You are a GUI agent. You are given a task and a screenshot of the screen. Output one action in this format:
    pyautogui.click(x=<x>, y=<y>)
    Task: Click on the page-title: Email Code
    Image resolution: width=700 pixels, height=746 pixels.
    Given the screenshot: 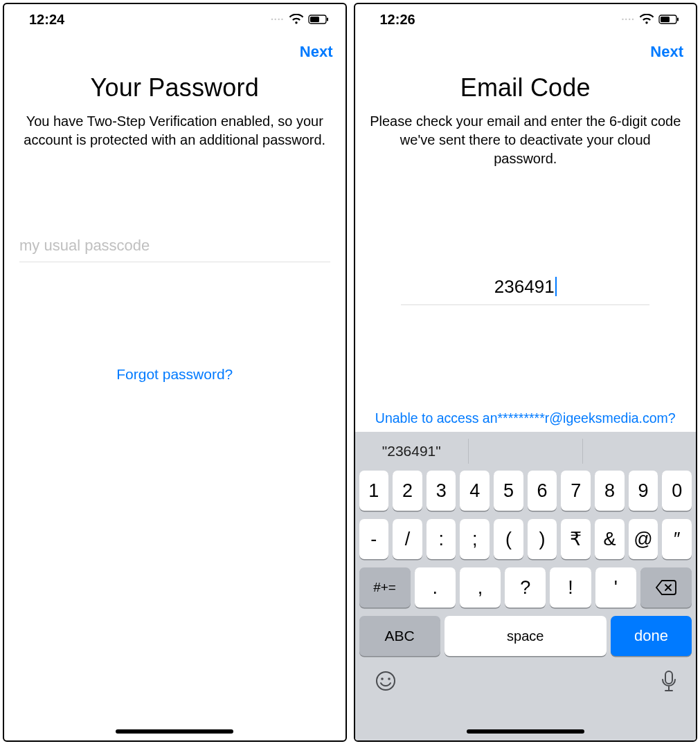 What is the action you would take?
    pyautogui.click(x=526, y=88)
    